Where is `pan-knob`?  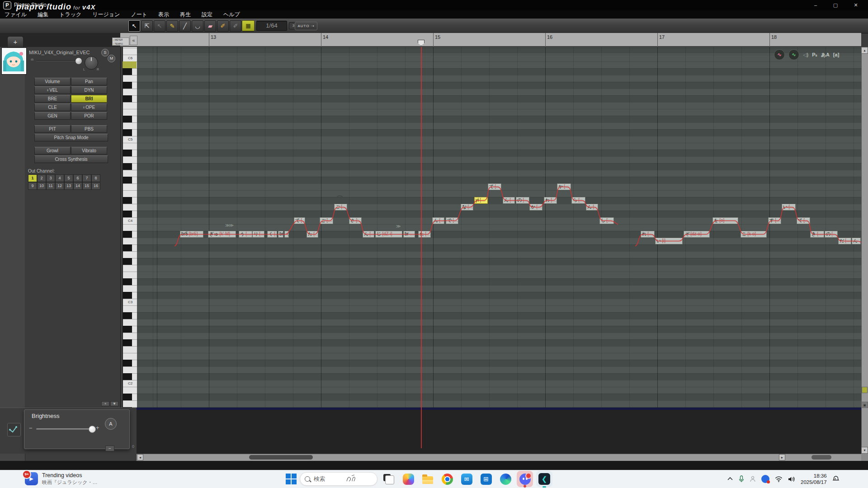
pan-knob is located at coordinates (91, 63).